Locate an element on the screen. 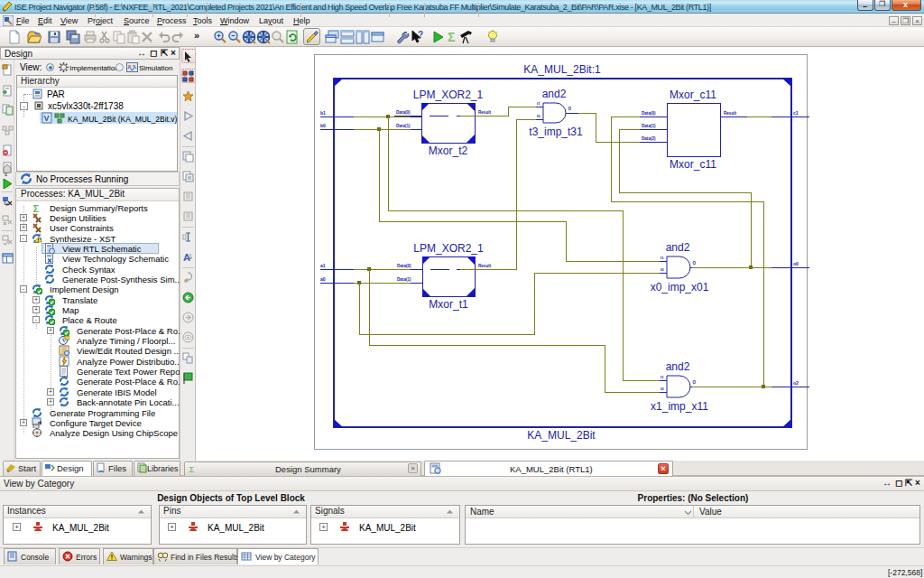 This screenshot has height=578, width=924. svg-text: c1 is located at coordinates (796, 113).